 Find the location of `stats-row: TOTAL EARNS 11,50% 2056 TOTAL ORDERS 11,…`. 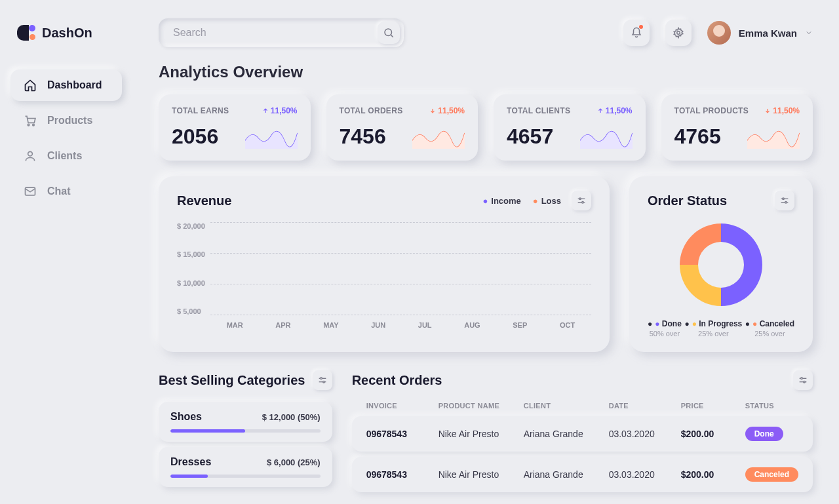

stats-row: TOTAL EARNS 11,50% 2056 TOTAL ORDERS 11,… is located at coordinates (486, 127).